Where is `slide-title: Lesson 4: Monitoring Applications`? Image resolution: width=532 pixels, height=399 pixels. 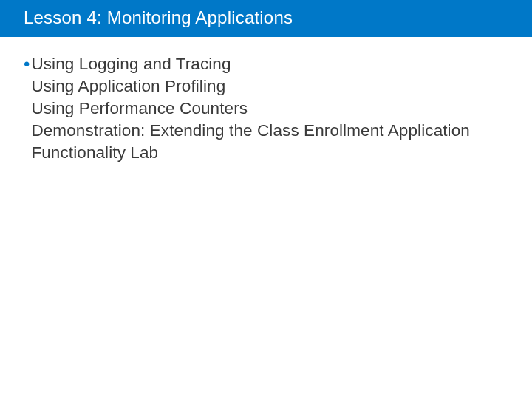
slide-title: Lesson 4: Monitoring Applications is located at coordinates (158, 18).